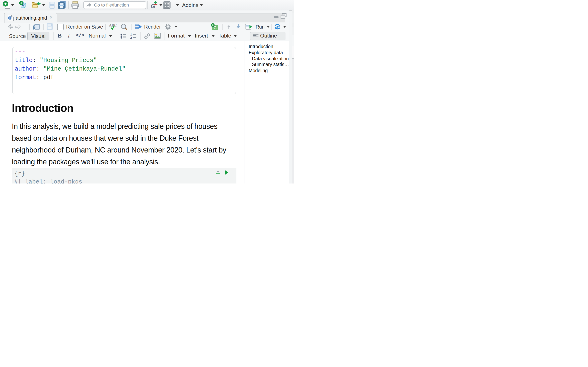  I want to click on svg-text: ABC, so click(113, 25).